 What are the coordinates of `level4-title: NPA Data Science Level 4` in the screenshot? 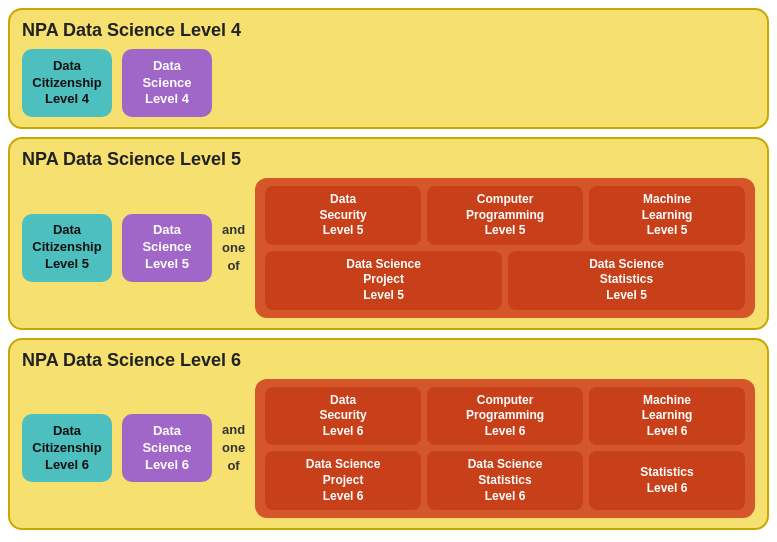 It's located at (388, 30).